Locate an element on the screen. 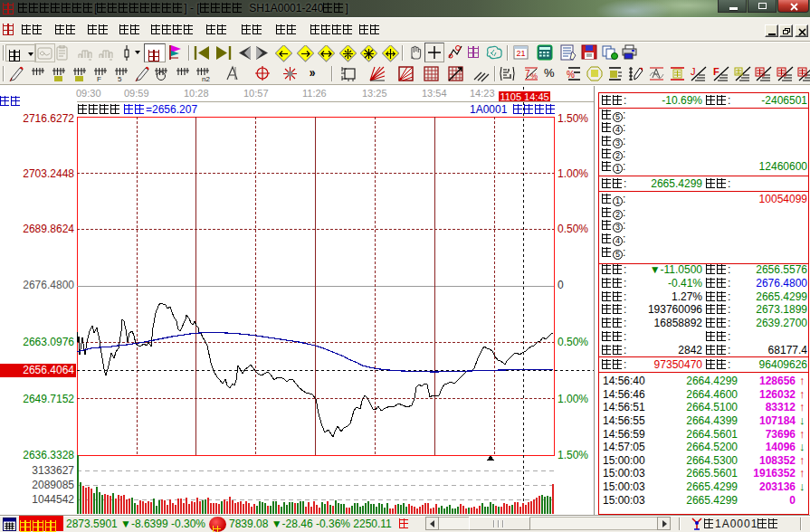 Image resolution: width=810 pixels, height=532 pixels. svg-text: J is located at coordinates (693, 71).